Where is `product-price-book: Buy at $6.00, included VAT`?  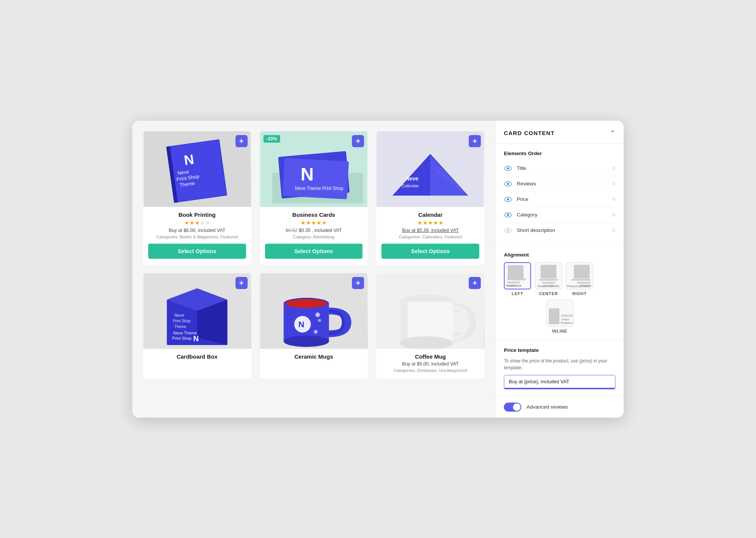
product-price-book: Buy at $6.00, included VAT is located at coordinates (197, 230).